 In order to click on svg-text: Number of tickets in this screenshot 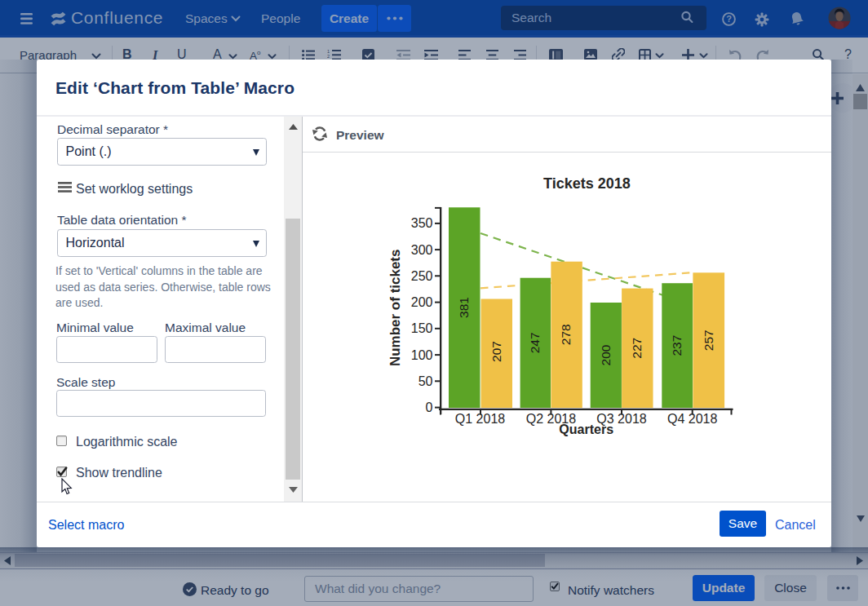, I will do `click(395, 308)`.